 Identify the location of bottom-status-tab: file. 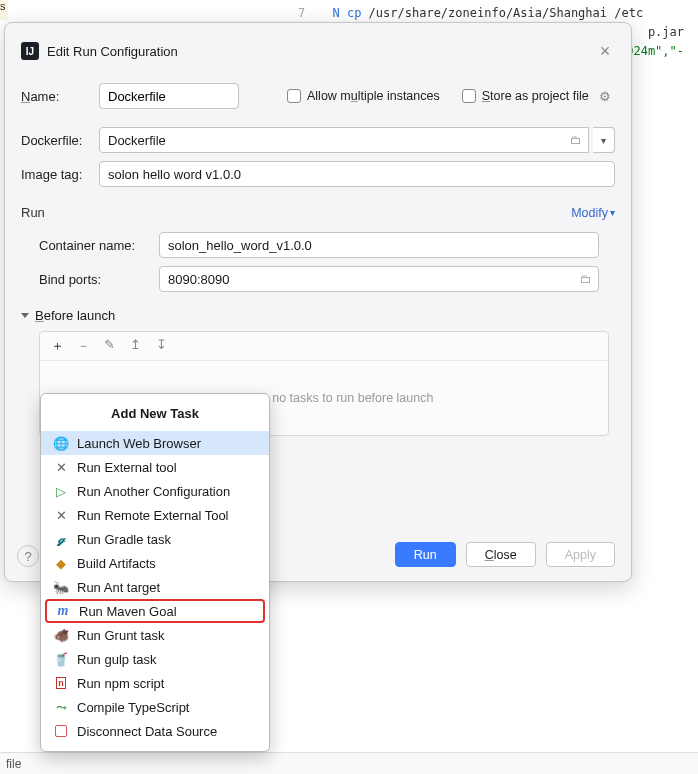
(349, 763).